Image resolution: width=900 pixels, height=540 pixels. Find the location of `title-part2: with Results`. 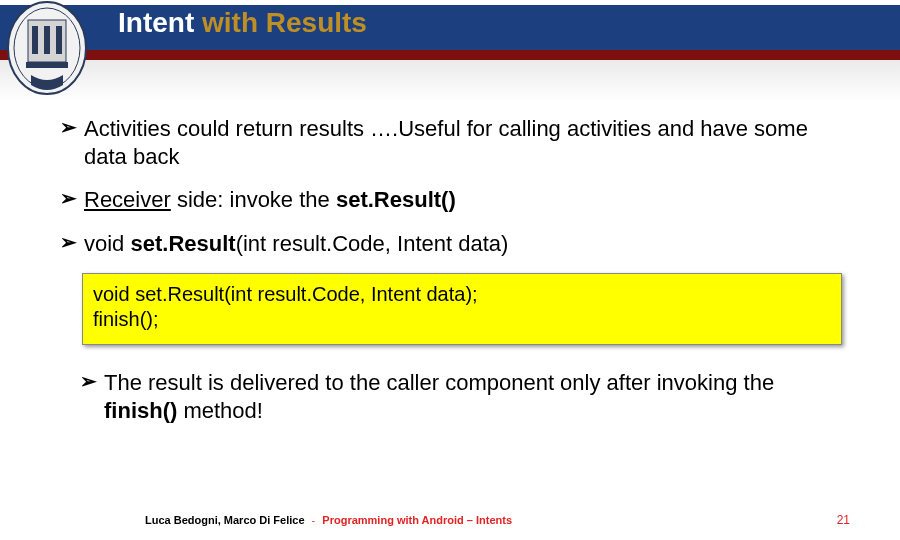

title-part2: with Results is located at coordinates (284, 22).